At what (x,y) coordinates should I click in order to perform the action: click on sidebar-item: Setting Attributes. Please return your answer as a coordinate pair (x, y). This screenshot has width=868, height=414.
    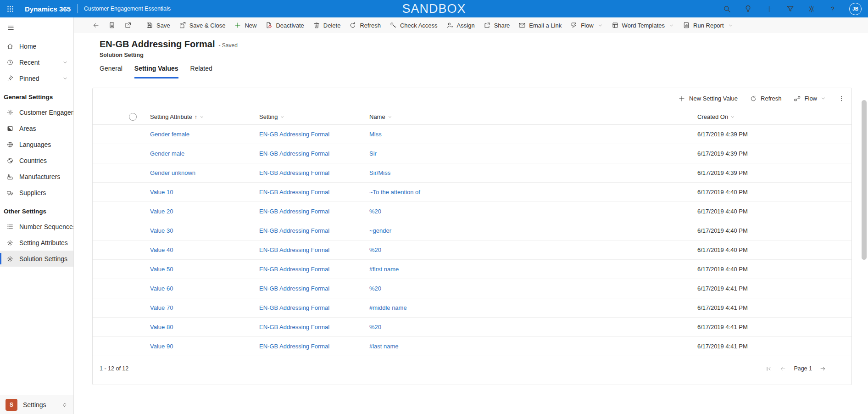
    Looking at the image, I should click on (37, 242).